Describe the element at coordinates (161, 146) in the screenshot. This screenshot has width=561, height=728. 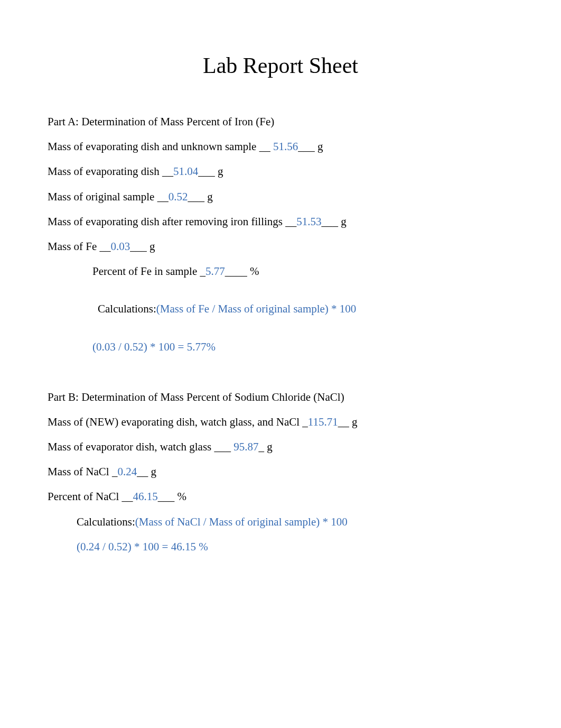
I see `text-label: Mass of evaporating dish and unknown sam…` at that location.